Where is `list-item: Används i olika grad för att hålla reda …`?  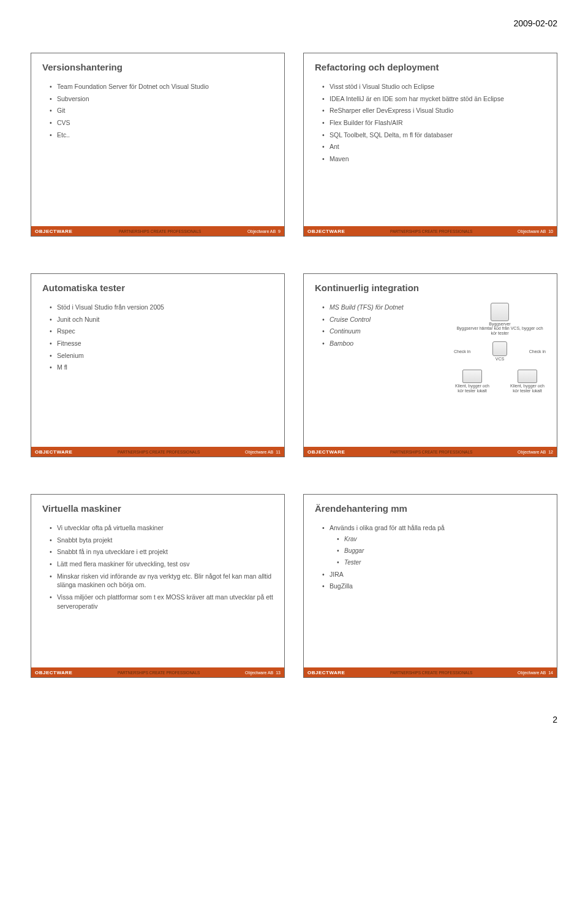
list-item: Används i olika grad för att hålla reda … is located at coordinates (435, 545).